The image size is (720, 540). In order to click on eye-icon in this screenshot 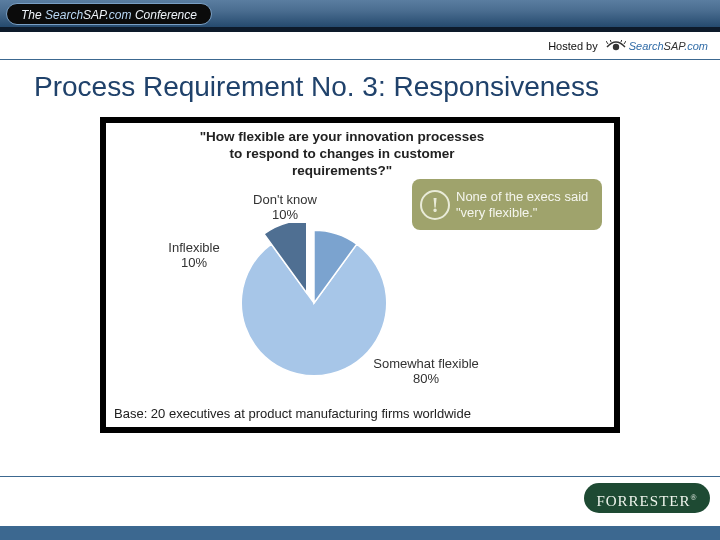, I will do `click(616, 46)`.